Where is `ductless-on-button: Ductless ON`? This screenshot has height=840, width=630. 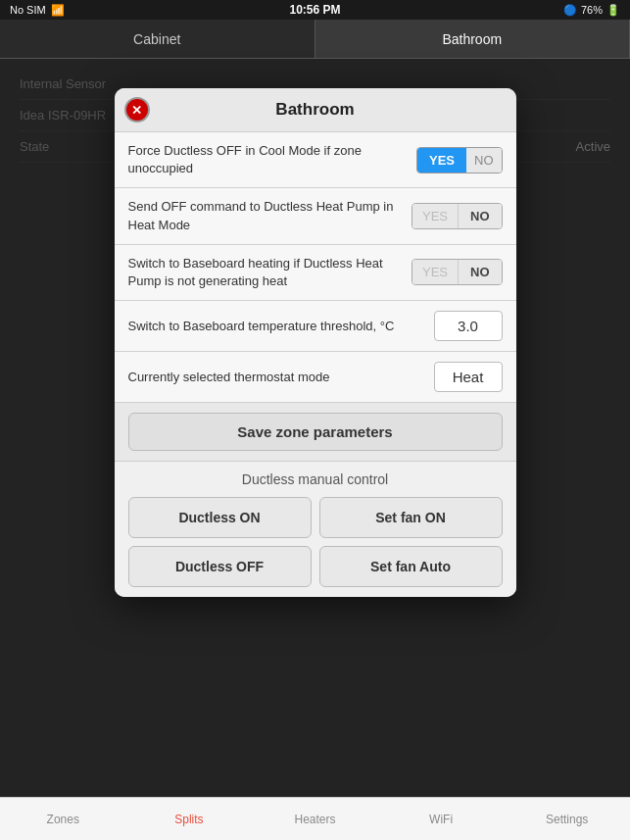
ductless-on-button: Ductless ON is located at coordinates (219, 518).